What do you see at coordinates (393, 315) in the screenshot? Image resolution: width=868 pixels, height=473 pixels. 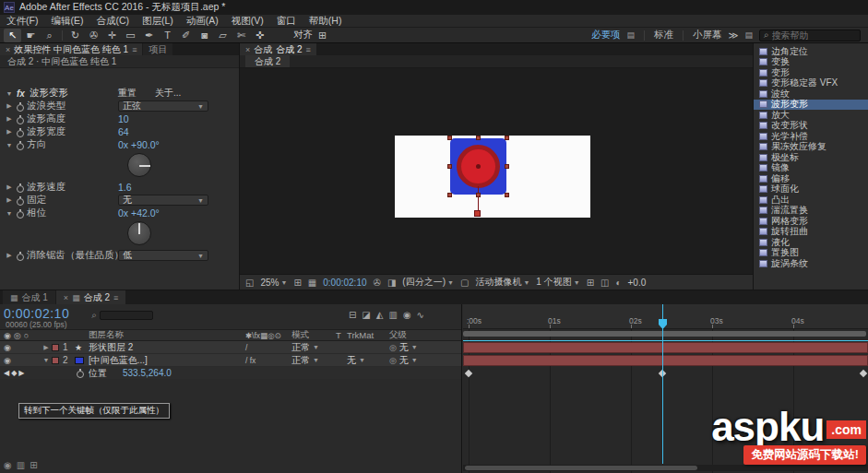 I see `frame-blend-icon: ▥` at bounding box center [393, 315].